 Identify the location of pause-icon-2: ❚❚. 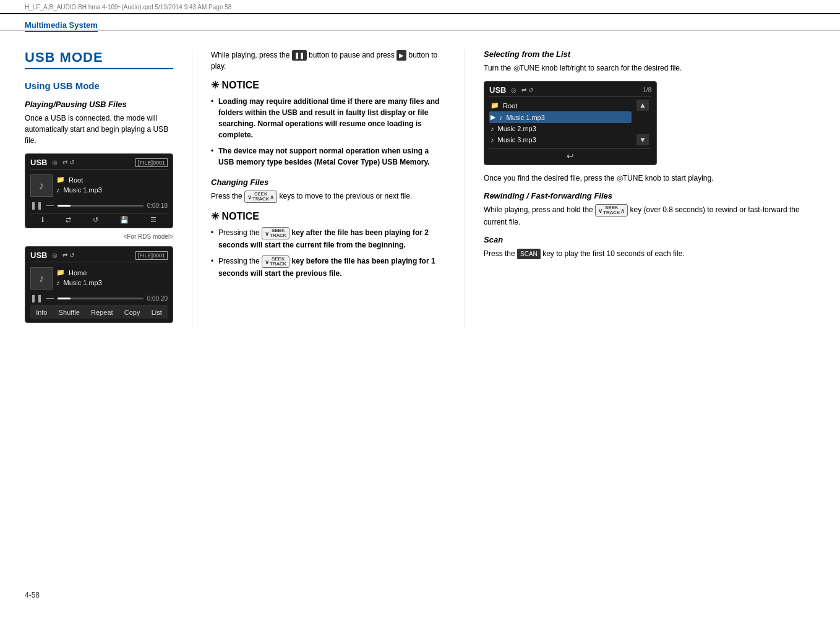
(36, 298).